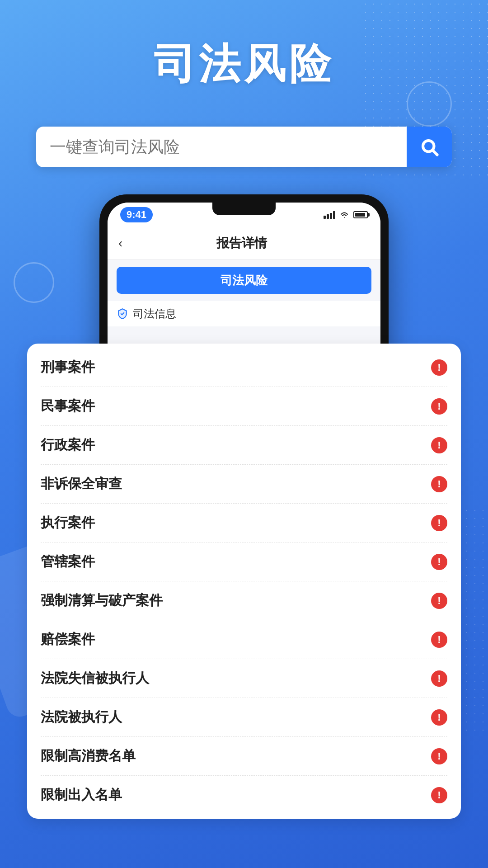 This screenshot has height=868, width=488. Describe the element at coordinates (244, 368) in the screenshot. I see `list-item: 刑事案件!` at that location.